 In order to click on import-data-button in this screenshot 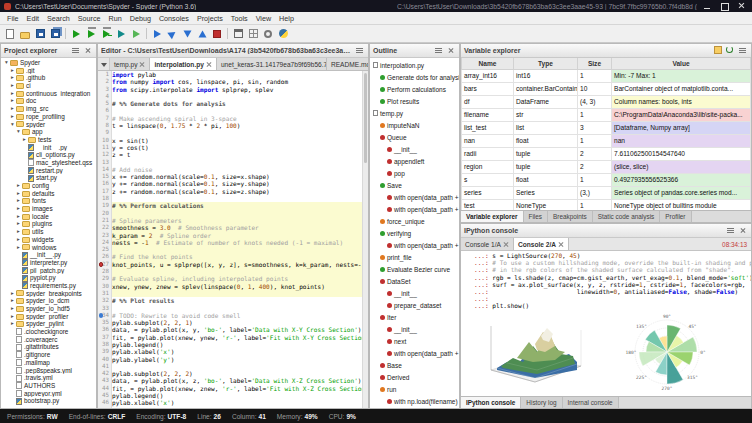, I will do `click(719, 51)`.